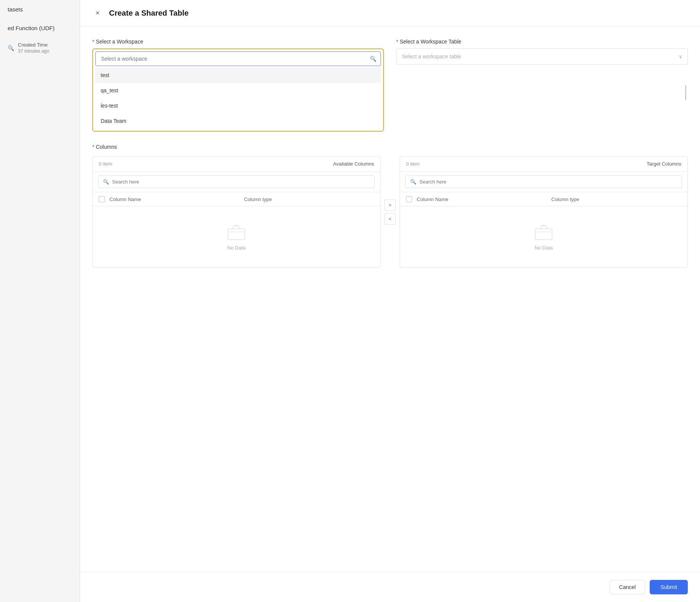  What do you see at coordinates (390, 147) in the screenshot?
I see `columns-section-label: * Columns` at bounding box center [390, 147].